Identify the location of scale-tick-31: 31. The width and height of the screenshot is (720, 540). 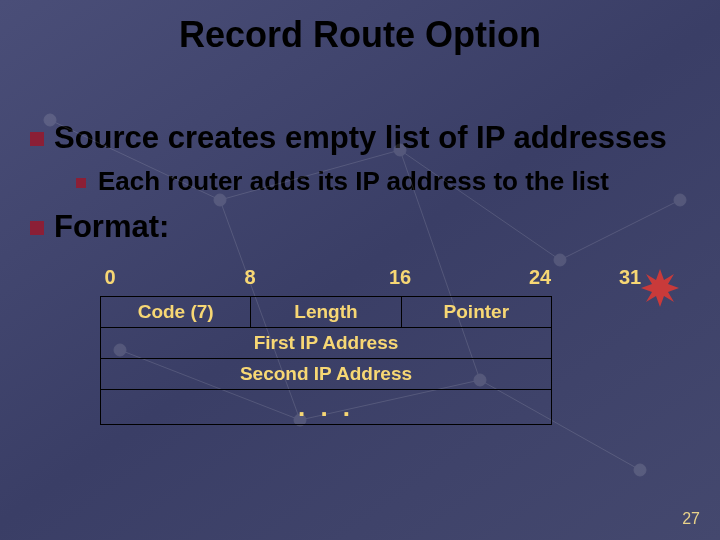
(630, 278).